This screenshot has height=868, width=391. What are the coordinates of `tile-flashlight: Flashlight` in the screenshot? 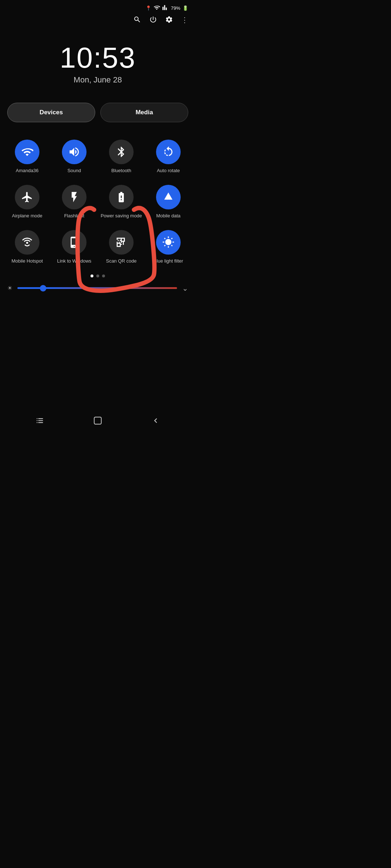 It's located at (74, 201).